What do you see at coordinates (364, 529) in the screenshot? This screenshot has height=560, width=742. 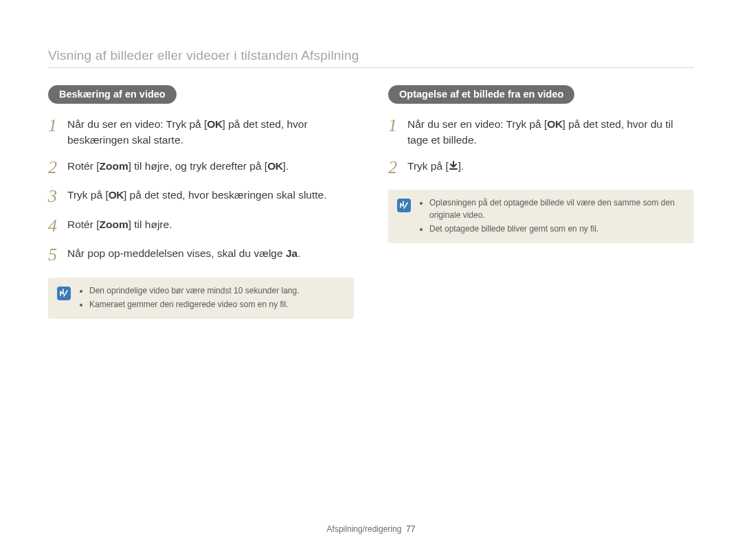 I see `footer-section: Afspilning/redigering` at bounding box center [364, 529].